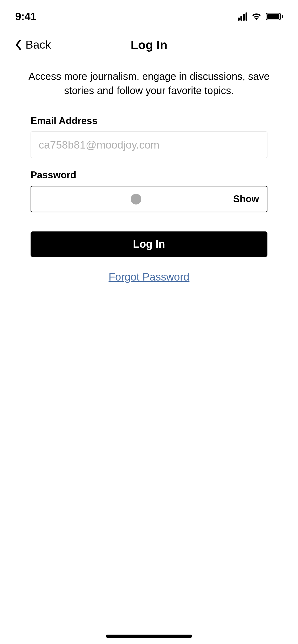  I want to click on cellular-signal-icon, so click(242, 17).